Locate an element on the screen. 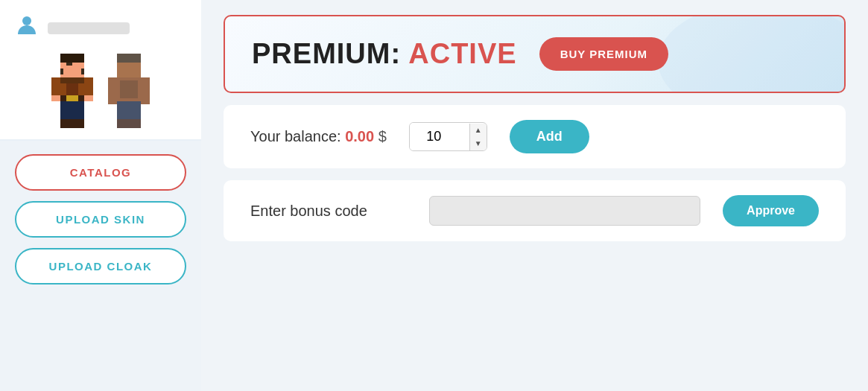 The width and height of the screenshot is (868, 391). premium-card: PREMIUM: ACTIVE BUY PREMIUM is located at coordinates (535, 54).